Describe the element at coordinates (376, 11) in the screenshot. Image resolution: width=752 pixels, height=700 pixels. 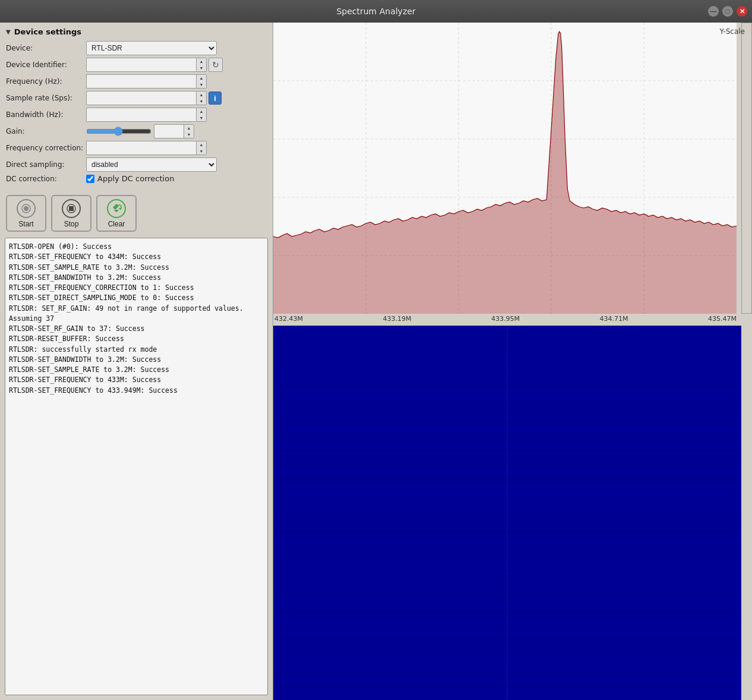
I see `titlebar: Spectrum Analyzer — □ ✕` at that location.